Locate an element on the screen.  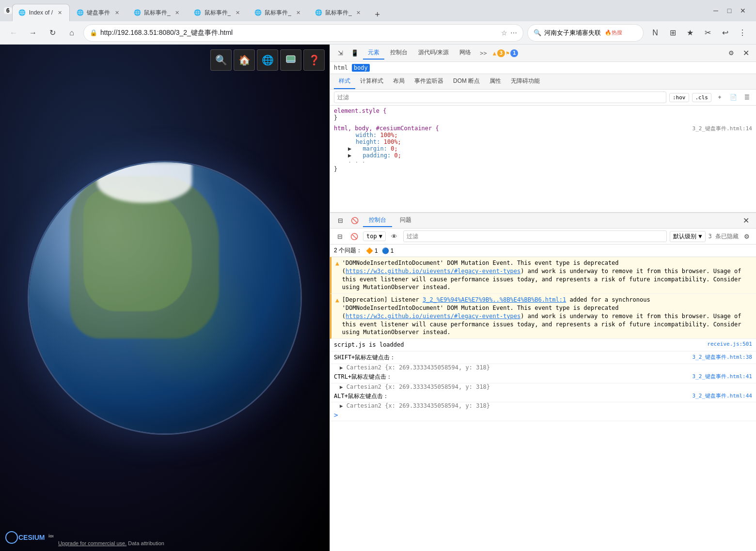
css-triangle-padding: ▶ is located at coordinates (350, 155).